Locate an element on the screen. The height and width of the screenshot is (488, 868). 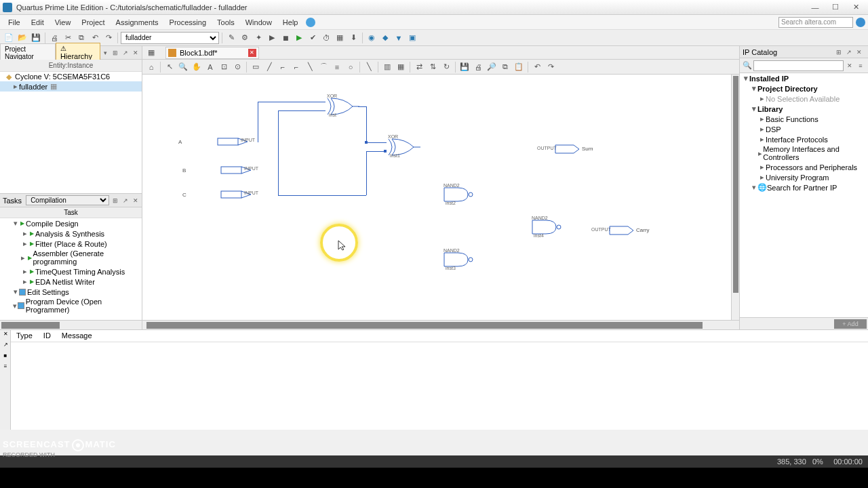
ip-close-icon: ✕ is located at coordinates (859, 52).